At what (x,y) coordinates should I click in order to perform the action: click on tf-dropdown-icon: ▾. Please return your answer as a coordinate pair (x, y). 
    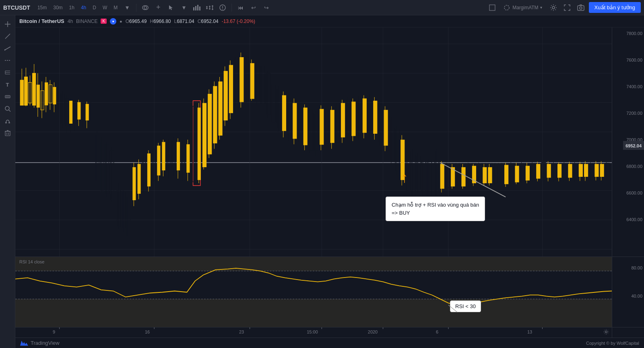
    Looking at the image, I should click on (127, 8).